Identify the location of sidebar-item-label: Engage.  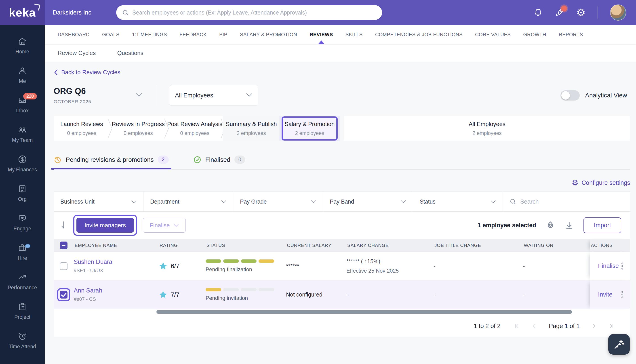
(22, 229).